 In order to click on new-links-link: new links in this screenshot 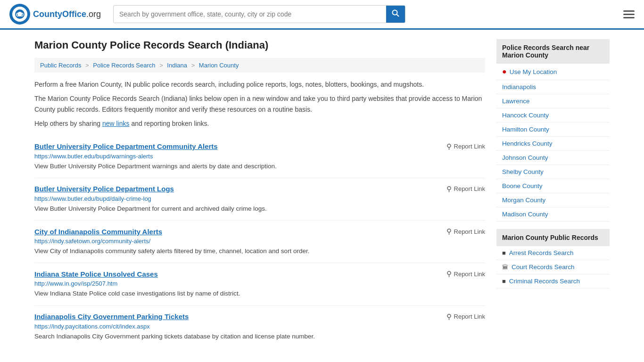, I will do `click(116, 123)`.